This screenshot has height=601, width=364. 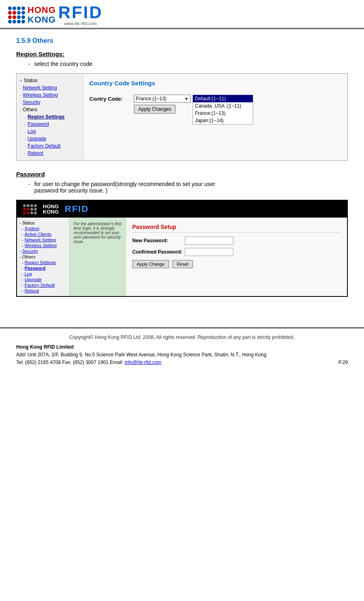 I want to click on panel-header-dots, so click(x=30, y=210).